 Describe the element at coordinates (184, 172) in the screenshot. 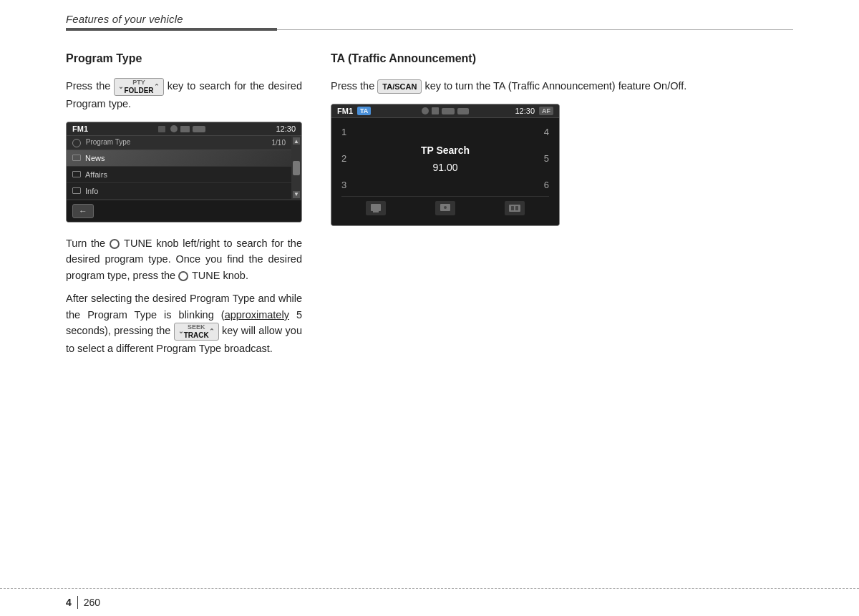

I see `screen-mockup-1: FM1 ​ 12:30 Progra` at that location.